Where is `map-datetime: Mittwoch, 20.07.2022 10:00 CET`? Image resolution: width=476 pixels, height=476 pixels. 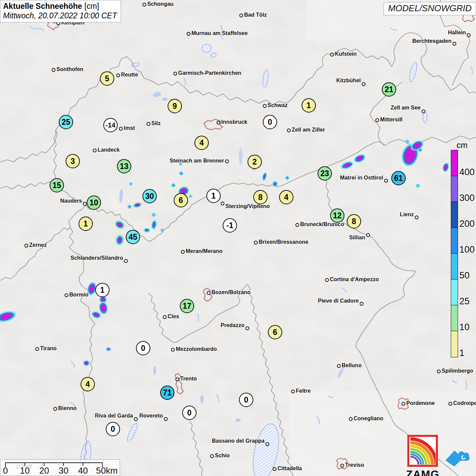
map-datetime: Mittwoch, 20.07.2022 10:00 CET is located at coordinates (61, 16).